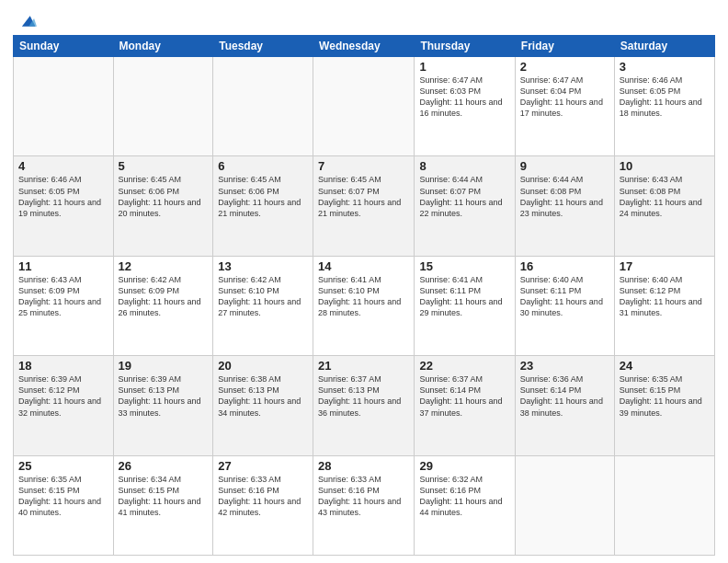 Image resolution: width=728 pixels, height=563 pixels. What do you see at coordinates (63, 465) in the screenshot?
I see `day-number: 25` at bounding box center [63, 465].